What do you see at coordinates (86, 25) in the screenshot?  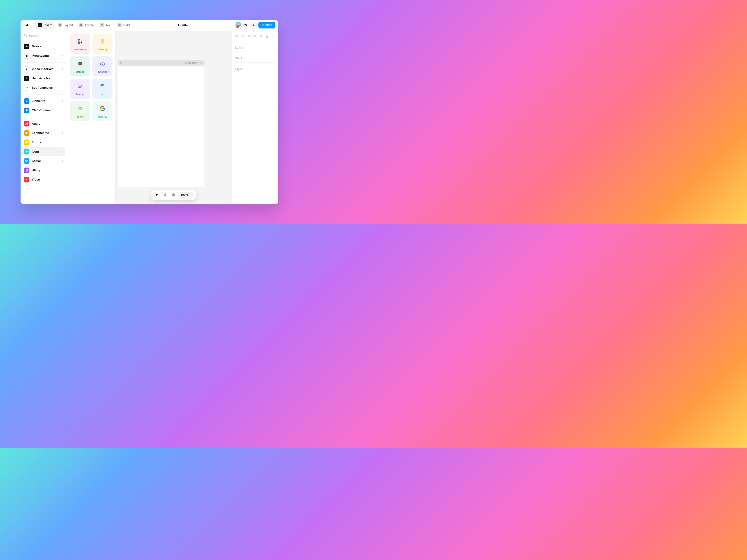 I see `frame-button: Frame` at bounding box center [86, 25].